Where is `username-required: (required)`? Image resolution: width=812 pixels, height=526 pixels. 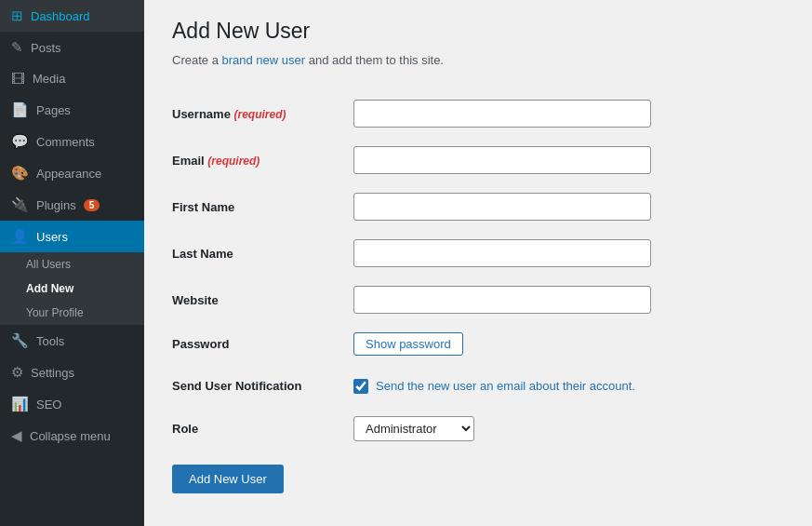 username-required: (required) is located at coordinates (260, 115).